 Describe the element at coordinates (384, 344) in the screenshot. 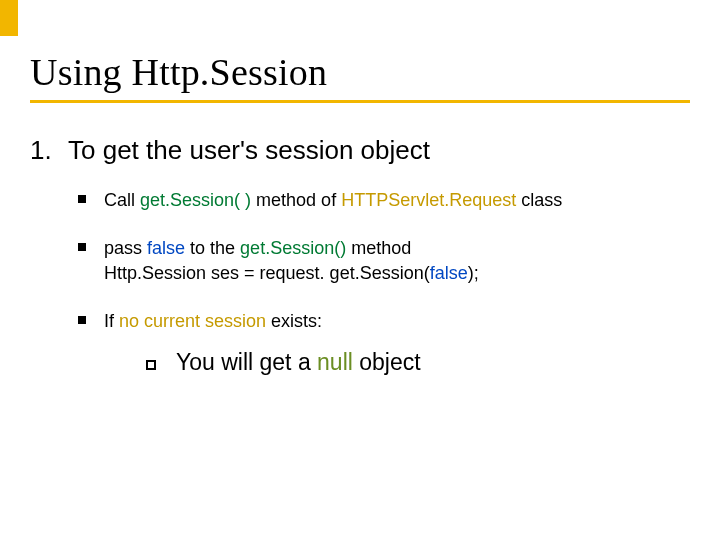

I see `list-item: If no current session exists: You will g…` at that location.